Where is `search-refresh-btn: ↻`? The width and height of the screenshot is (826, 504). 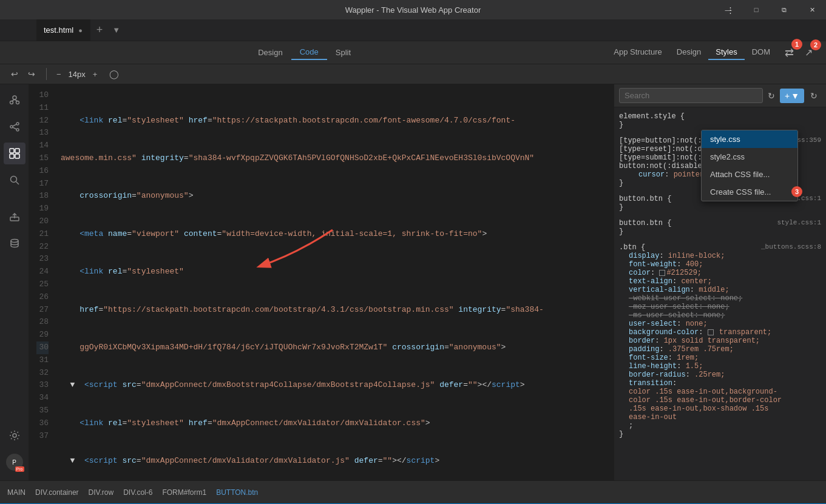
search-refresh-btn: ↻ is located at coordinates (771, 96).